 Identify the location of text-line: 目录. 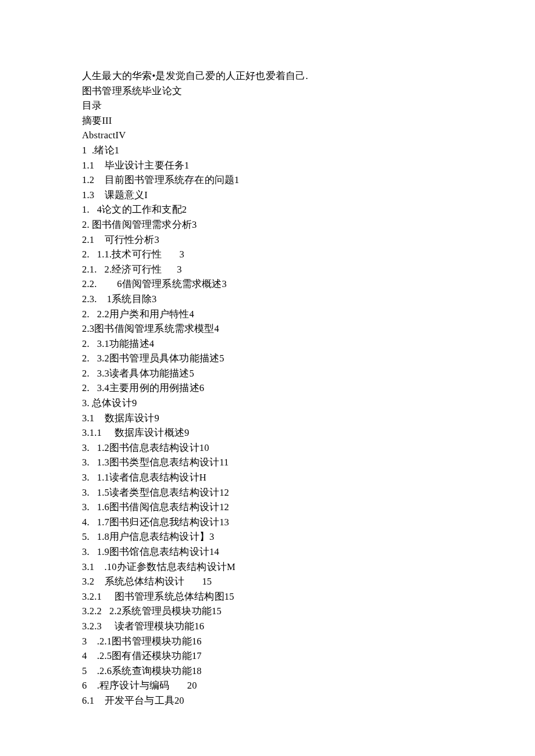
(268, 106).